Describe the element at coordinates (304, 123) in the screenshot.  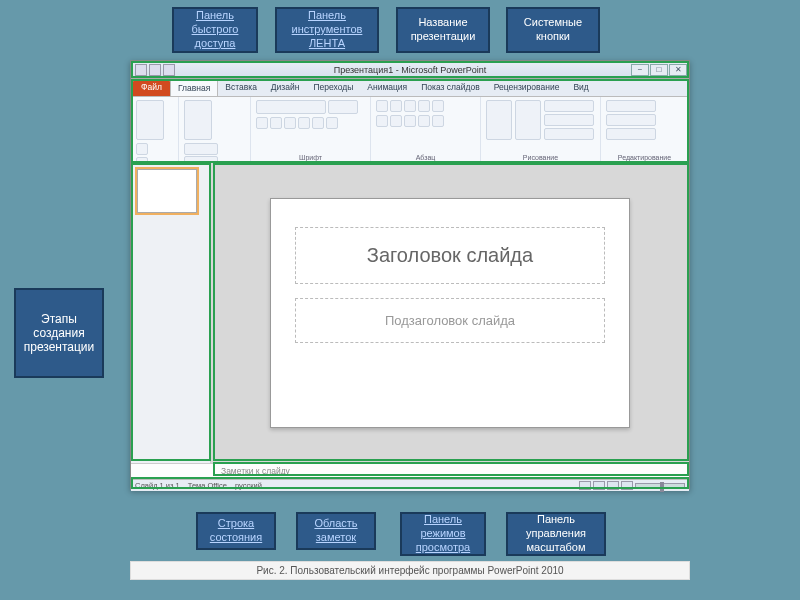
I see `strike-icon` at that location.